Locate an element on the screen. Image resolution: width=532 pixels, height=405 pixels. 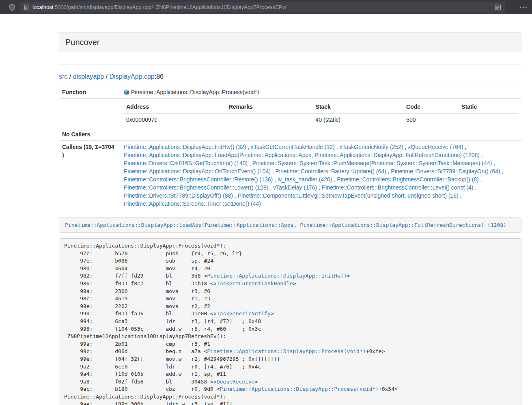
callee-link: Pinetime::Drivers::St7789::DisplayOff() … is located at coordinates (179, 196).